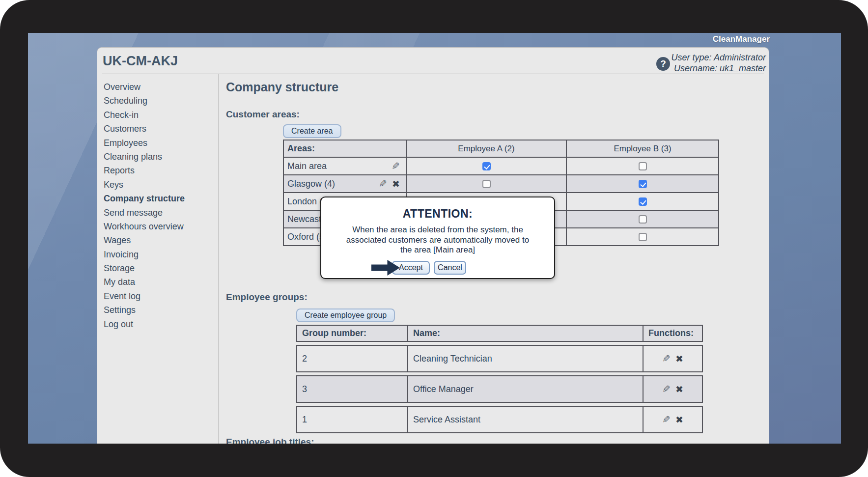  What do you see at coordinates (159, 115) in the screenshot?
I see `sidebar-item-check-in: Check-in` at bounding box center [159, 115].